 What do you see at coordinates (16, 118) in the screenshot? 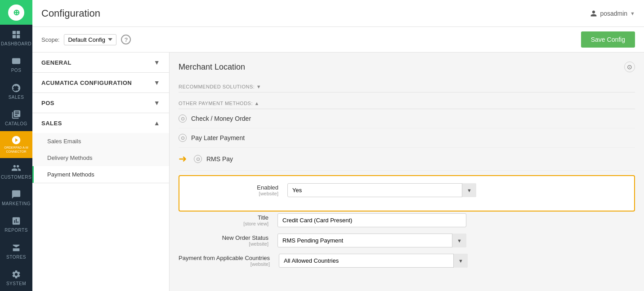
I see `sidebar-item-catalog: Catalog` at bounding box center [16, 118].